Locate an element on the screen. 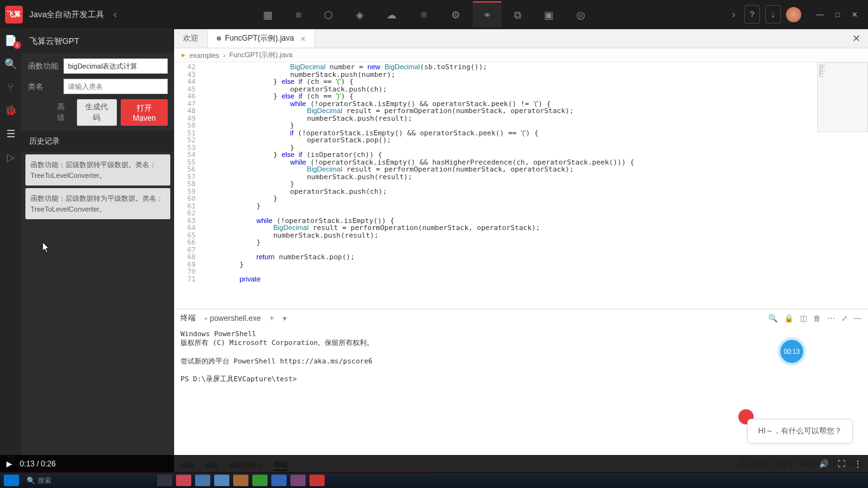  branch-icon: ⑂ is located at coordinates (11, 87).